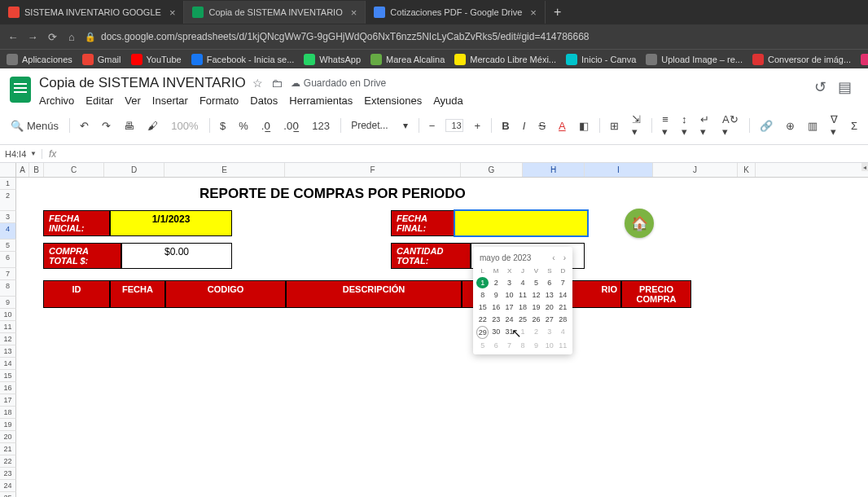  What do you see at coordinates (563, 319) in the screenshot?
I see `dp-day: 28` at bounding box center [563, 319].